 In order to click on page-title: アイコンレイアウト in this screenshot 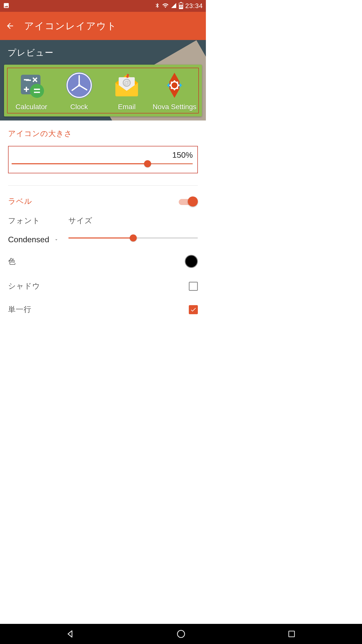, I will do `click(70, 26)`.